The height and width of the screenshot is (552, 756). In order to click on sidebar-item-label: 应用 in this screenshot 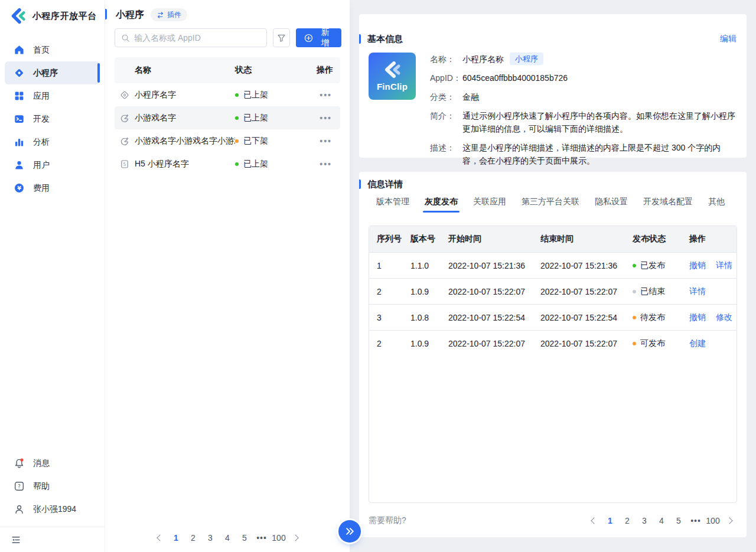, I will do `click(41, 96)`.